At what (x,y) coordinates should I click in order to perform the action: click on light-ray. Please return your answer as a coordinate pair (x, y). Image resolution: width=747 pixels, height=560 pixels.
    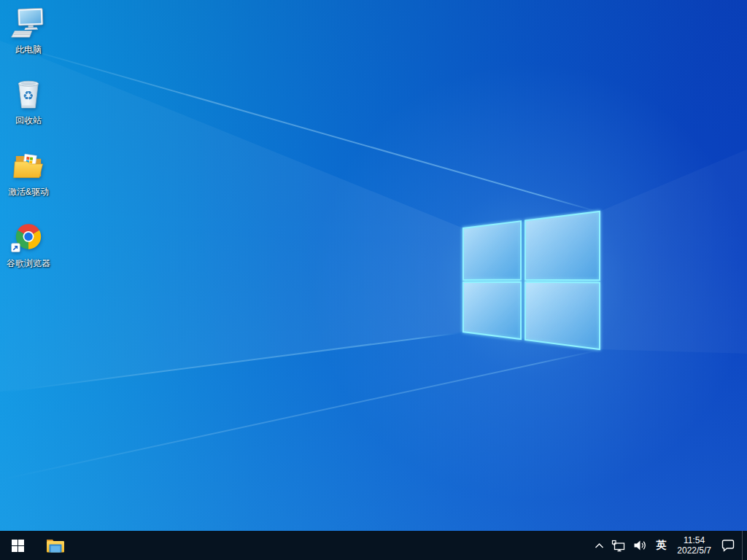
    Looking at the image, I should click on (232, 362).